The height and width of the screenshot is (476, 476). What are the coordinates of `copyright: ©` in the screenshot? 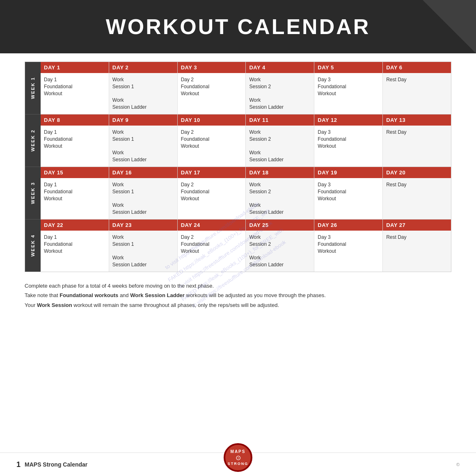 It's located at (458, 465).